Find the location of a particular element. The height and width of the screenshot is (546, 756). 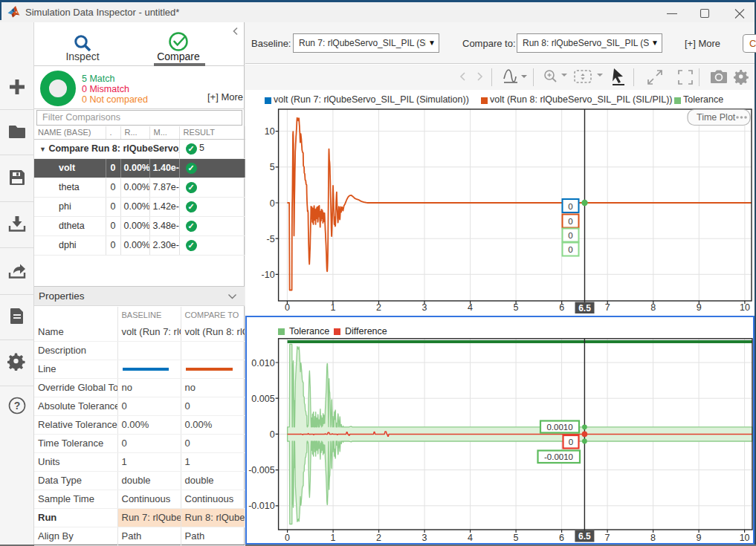

svg-text: 0.010 is located at coordinates (263, 363).